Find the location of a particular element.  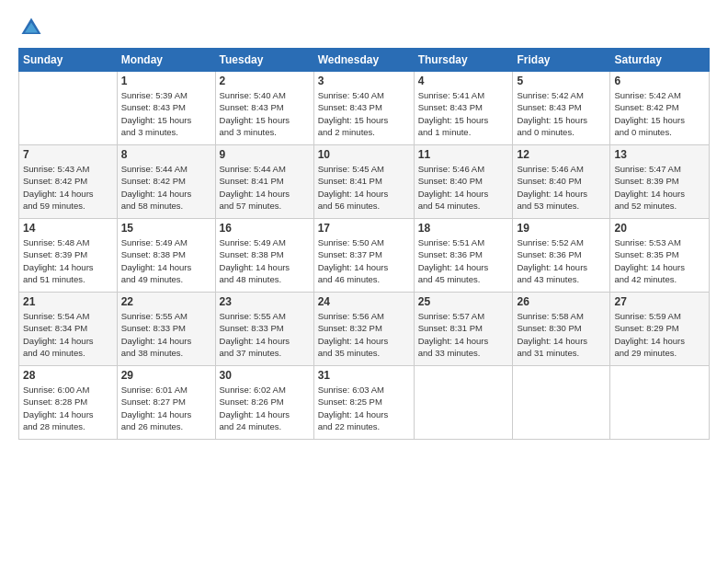

day-info: Sunrise: 5:59 AMSunset: 8:29 PMDaylight:… is located at coordinates (660, 335).